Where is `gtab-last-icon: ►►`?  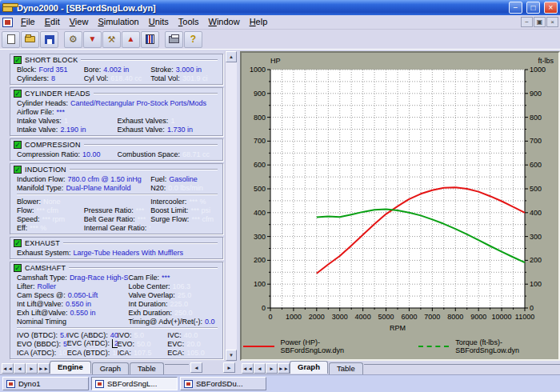
gtab-last-icon: ►► is located at coordinates (283, 368).